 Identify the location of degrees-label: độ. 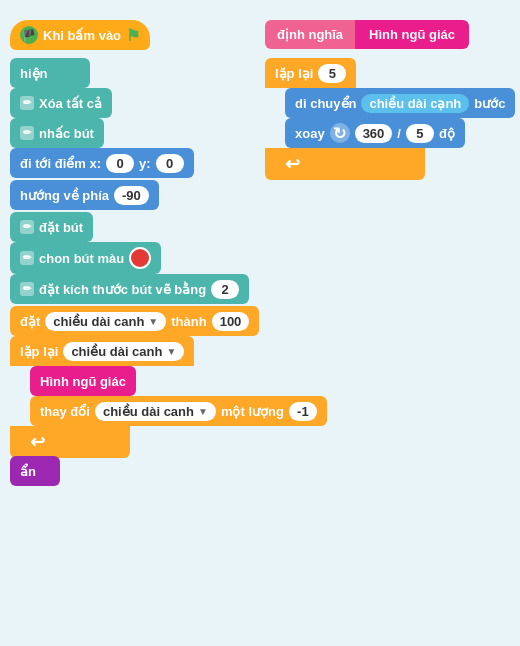
(447, 134).